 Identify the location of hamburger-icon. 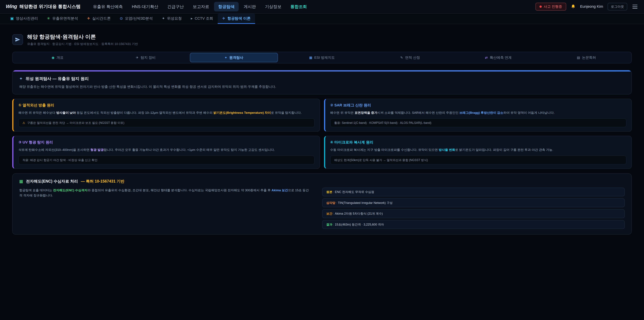
(635, 7).